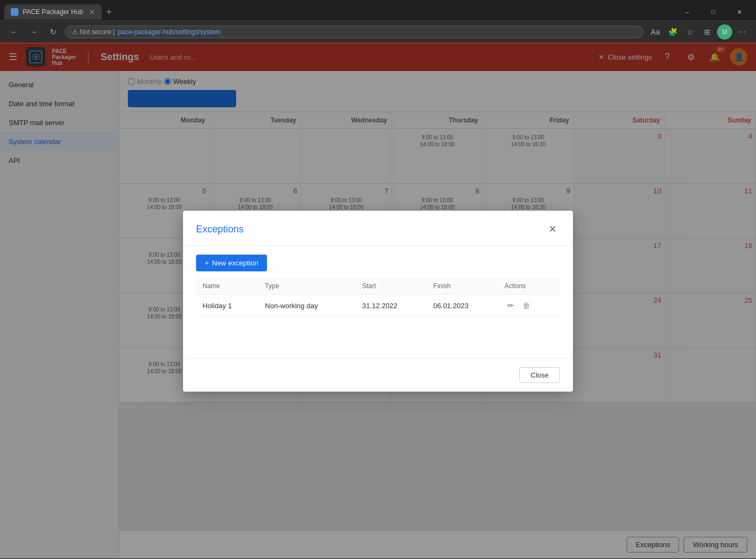 Image resolution: width=756 pixels, height=559 pixels. Describe the element at coordinates (92, 12) in the screenshot. I see `tab-close-icon: ✕` at that location.